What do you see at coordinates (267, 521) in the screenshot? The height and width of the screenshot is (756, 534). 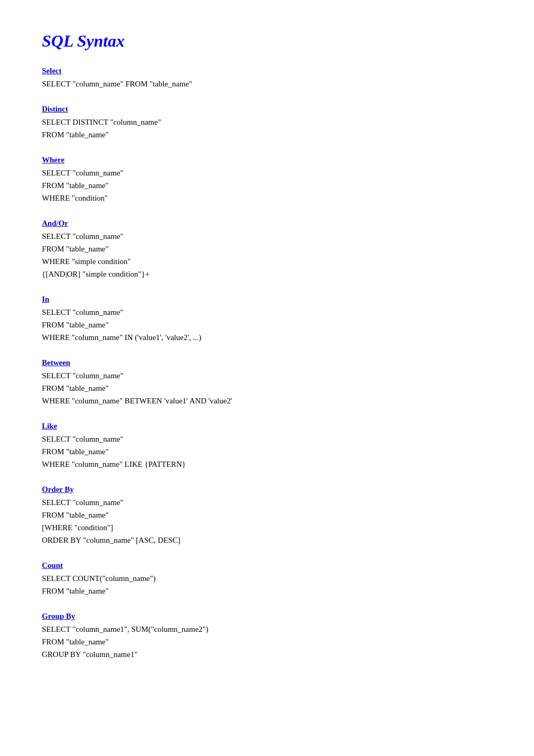 I see `code-order-by: SELECT "column_name"FROM "table_name"[WH…` at bounding box center [267, 521].